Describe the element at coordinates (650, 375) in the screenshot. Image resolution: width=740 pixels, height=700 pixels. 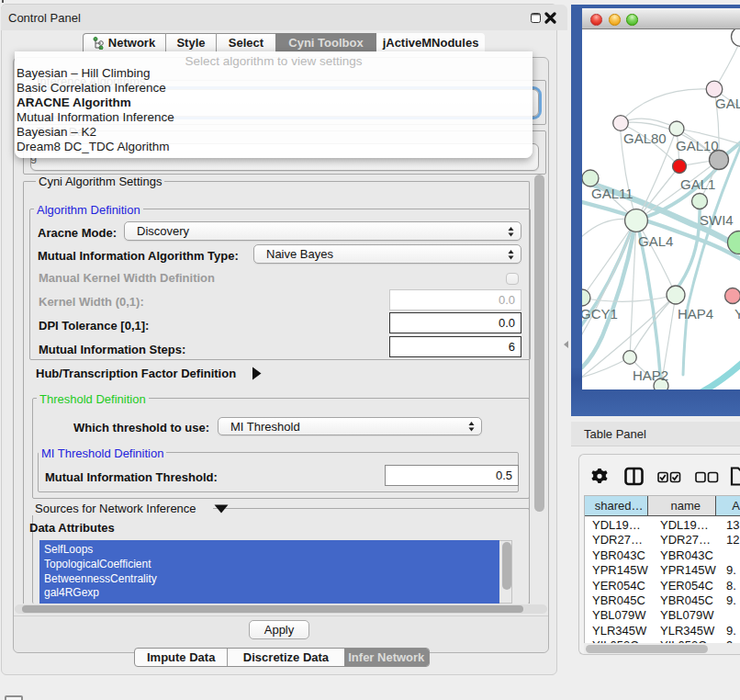
I see `svg-text: HAP2` at that location.